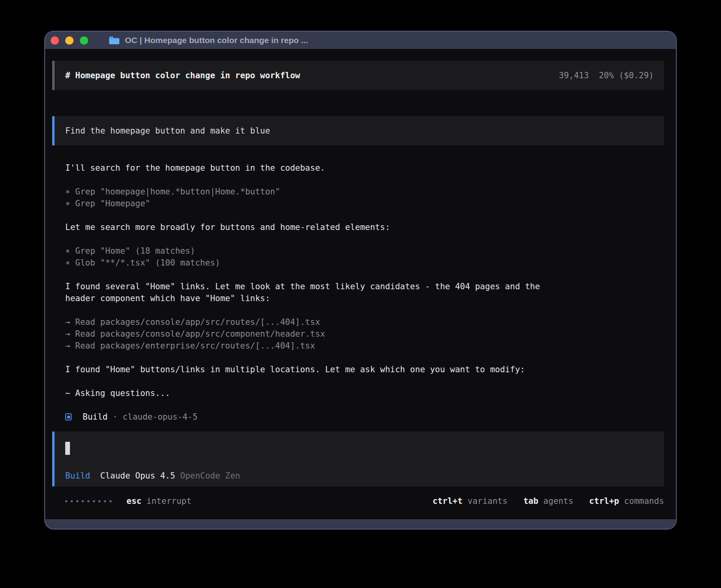  What do you see at coordinates (364, 263) in the screenshot?
I see `tool-call-line: ∗ Glob "**/*.tsx" (100 matches)` at bounding box center [364, 263].